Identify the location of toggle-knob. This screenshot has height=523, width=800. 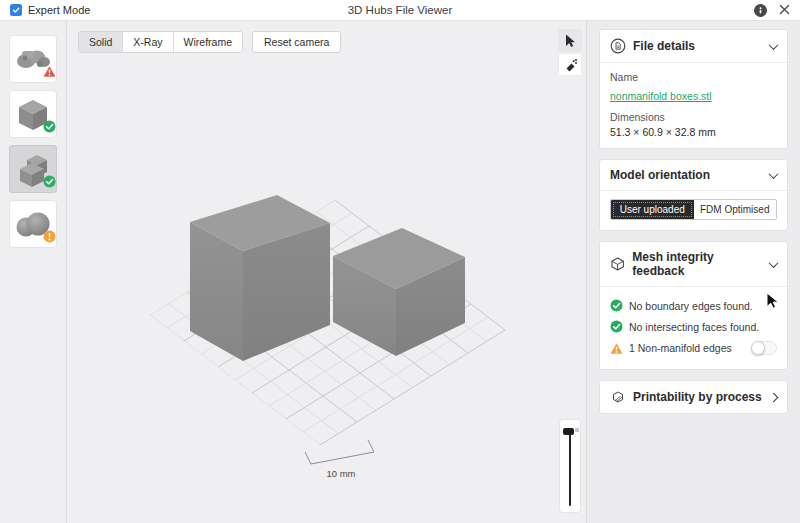
(758, 348).